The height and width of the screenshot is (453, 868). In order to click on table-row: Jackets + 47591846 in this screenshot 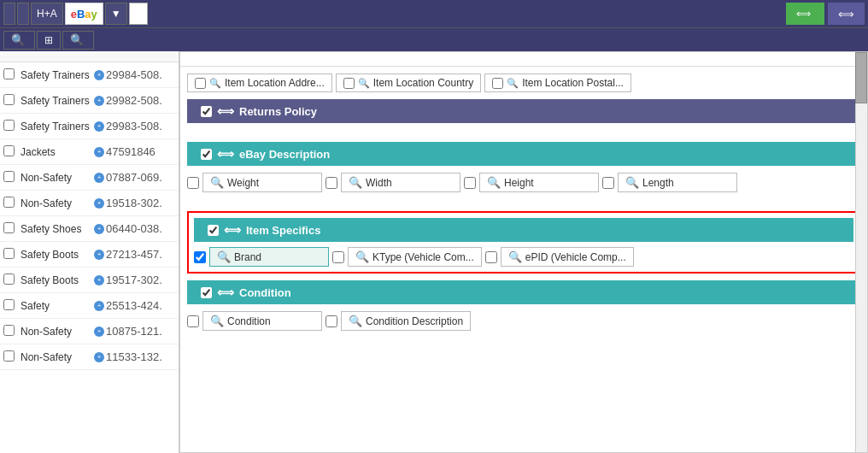, I will do `click(89, 152)`.